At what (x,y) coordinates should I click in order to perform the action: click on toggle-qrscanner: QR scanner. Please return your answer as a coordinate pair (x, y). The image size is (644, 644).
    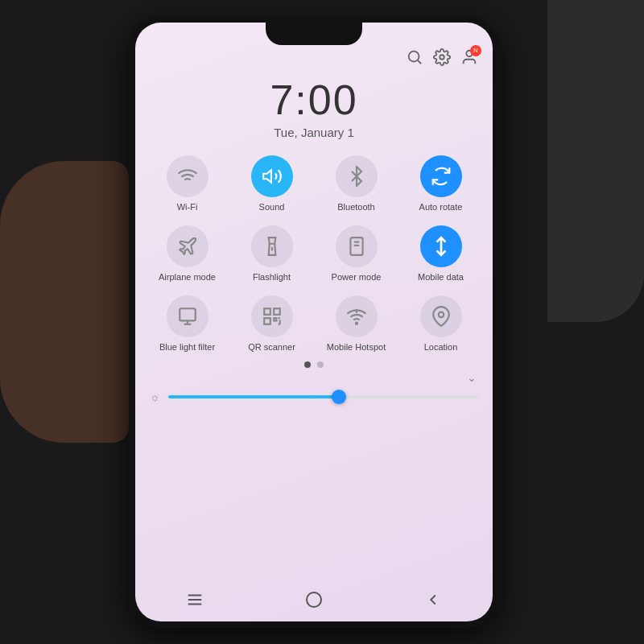
    Looking at the image, I should click on (272, 324).